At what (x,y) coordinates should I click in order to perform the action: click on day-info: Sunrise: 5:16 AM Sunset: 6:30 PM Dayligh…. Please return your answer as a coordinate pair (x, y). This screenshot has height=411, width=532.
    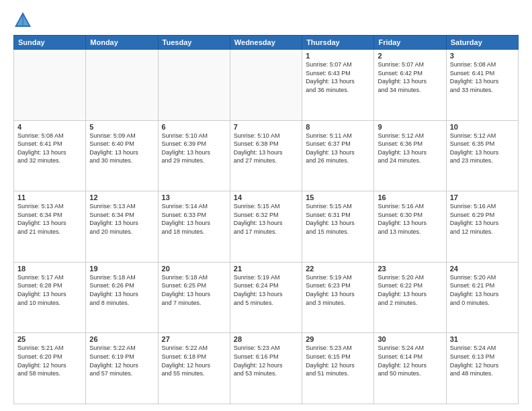
    Looking at the image, I should click on (410, 219).